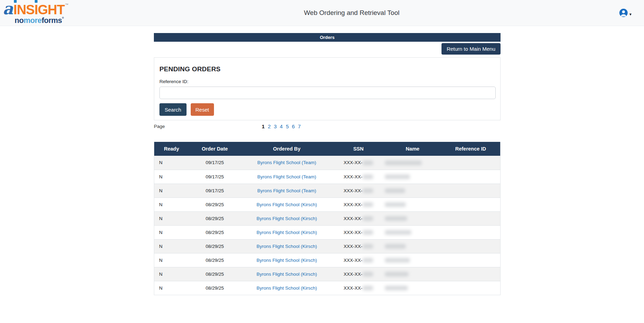 The height and width of the screenshot is (323, 644). I want to click on logo-line-2: nomoreforms®, so click(44, 21).